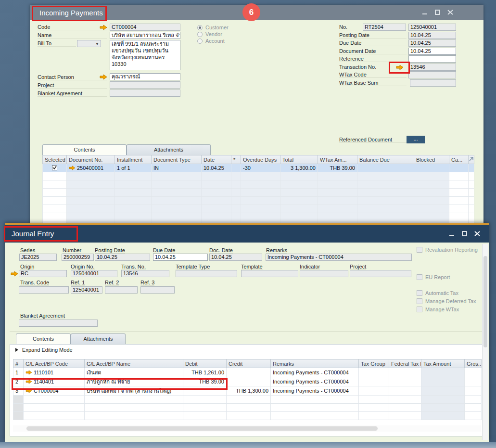  Describe the element at coordinates (384, 27) in the screenshot. I see `no-series-field: RT2504` at that location.